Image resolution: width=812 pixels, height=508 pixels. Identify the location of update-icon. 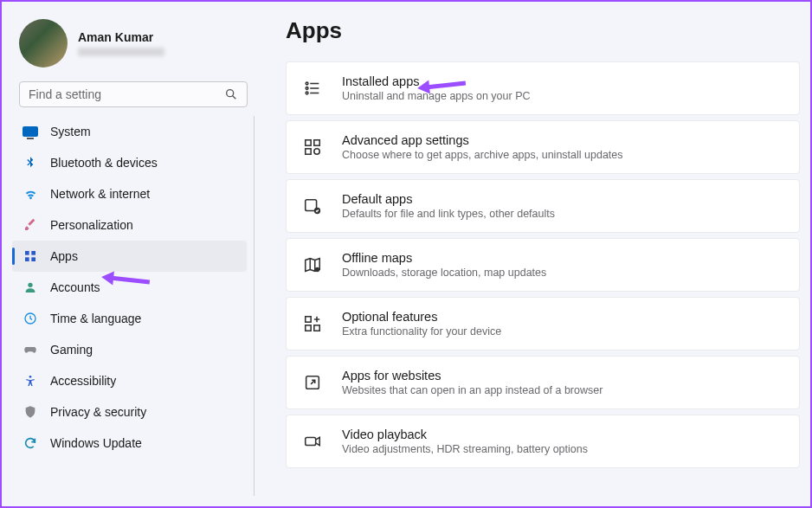
(30, 443).